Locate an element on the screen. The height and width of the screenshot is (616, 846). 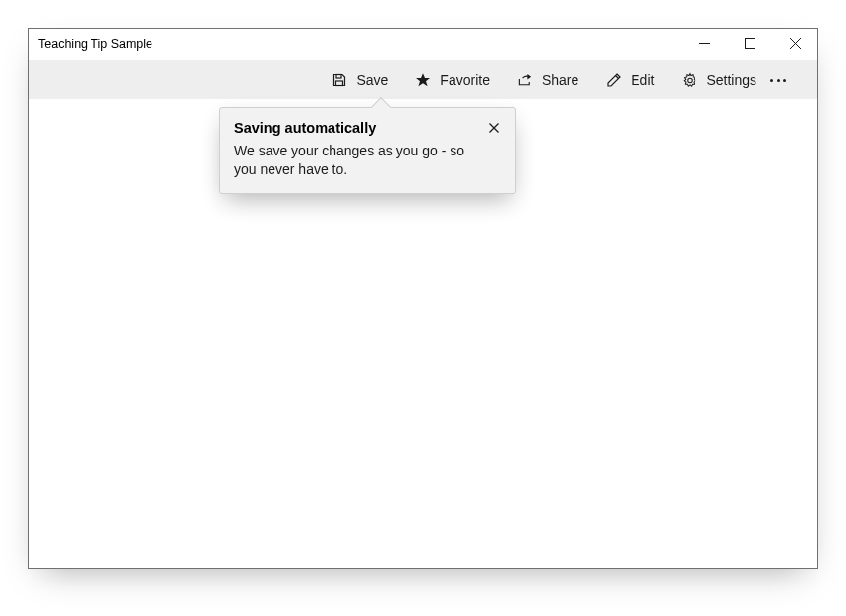
teaching-tip-body: We save your changes as you go - so you … is located at coordinates (362, 160).